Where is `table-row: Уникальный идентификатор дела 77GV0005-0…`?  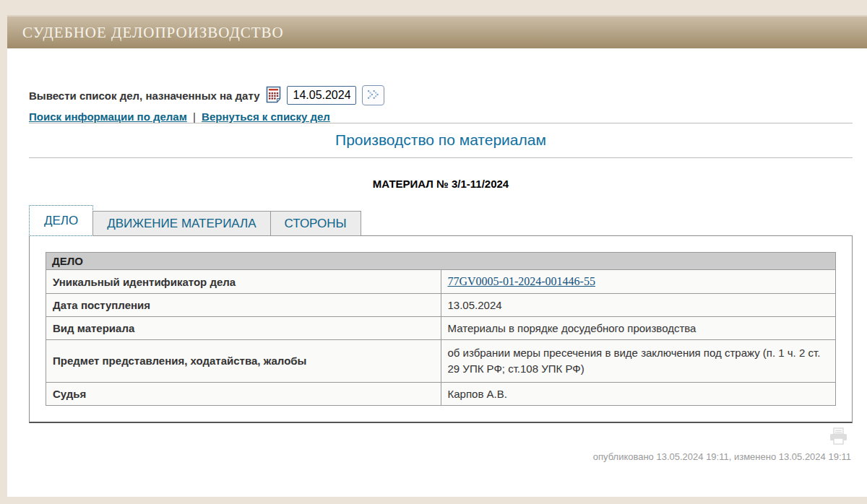
table-row: Уникальный идентификатор дела 77GV0005-0… is located at coordinates (441, 282).